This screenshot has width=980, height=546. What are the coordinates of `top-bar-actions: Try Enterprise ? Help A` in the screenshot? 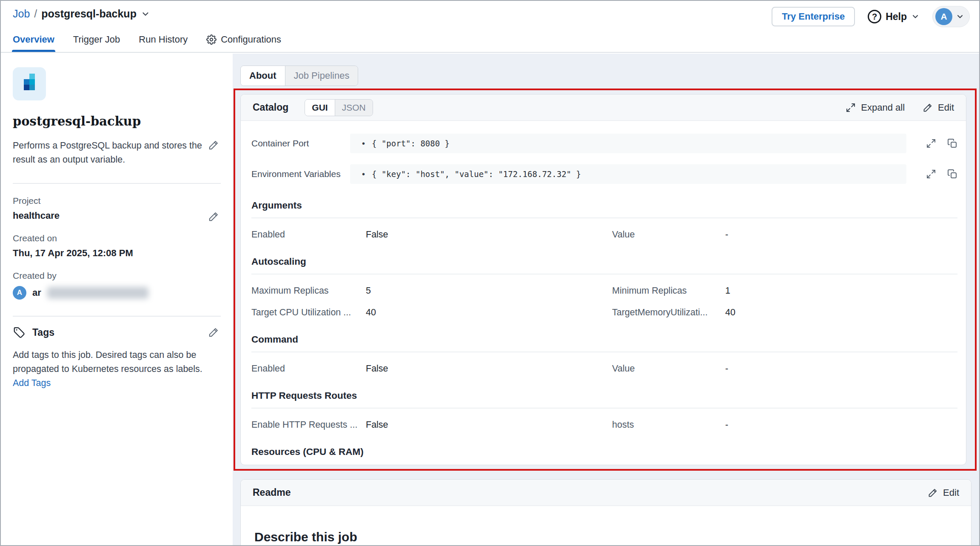 It's located at (871, 17).